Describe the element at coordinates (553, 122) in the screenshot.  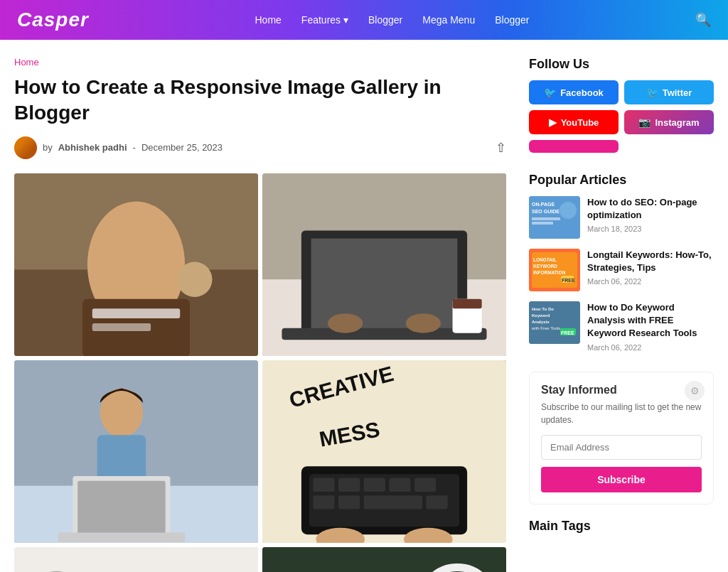
I see `youtube-icon: ▶` at that location.